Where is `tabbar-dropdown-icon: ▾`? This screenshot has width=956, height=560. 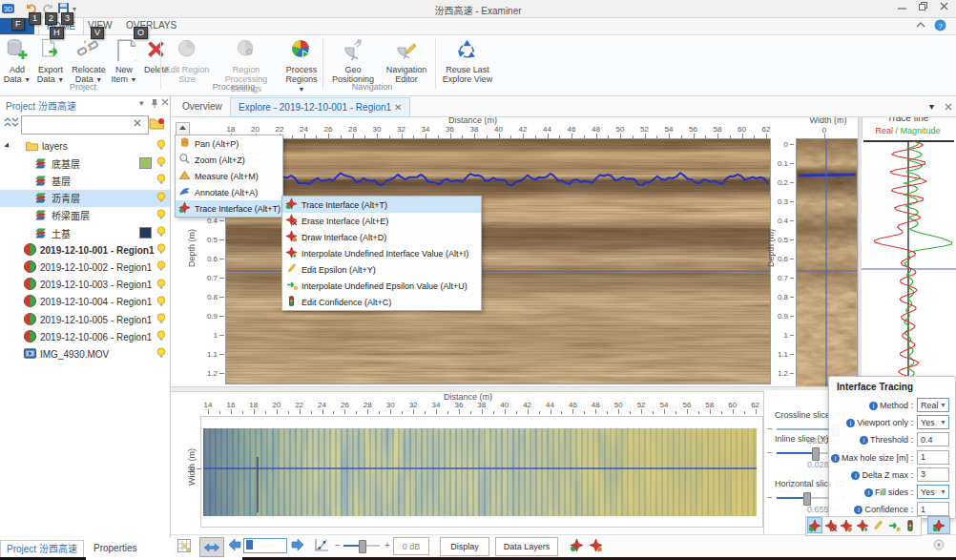 tabbar-dropdown-icon: ▾ is located at coordinates (931, 107).